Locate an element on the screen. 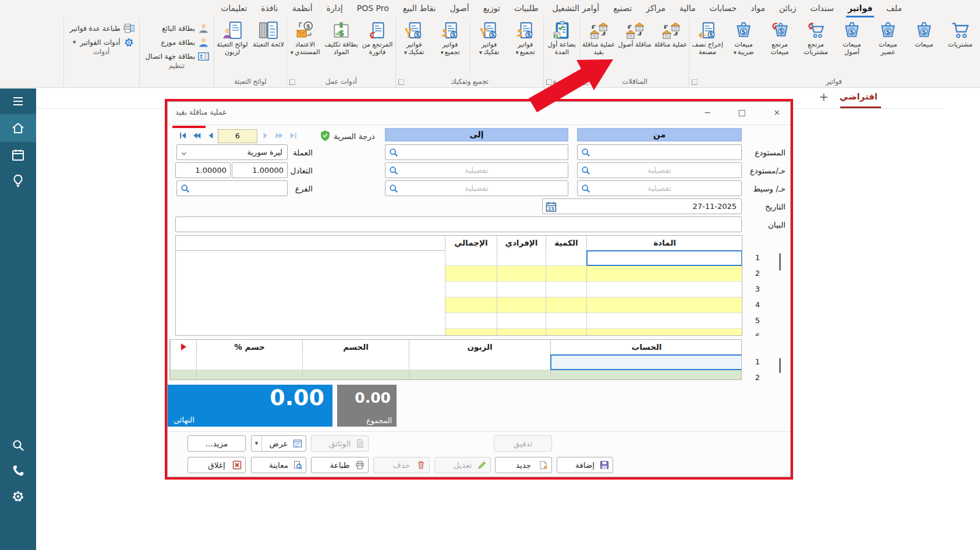 This screenshot has width=980, height=550. nav-last-button is located at coordinates (293, 136).